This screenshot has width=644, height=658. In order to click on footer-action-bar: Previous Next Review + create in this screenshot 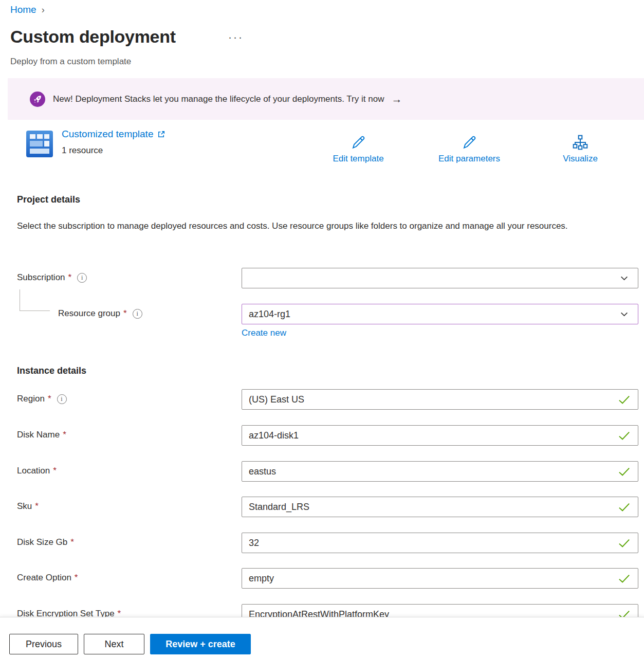, I will do `click(322, 637)`.